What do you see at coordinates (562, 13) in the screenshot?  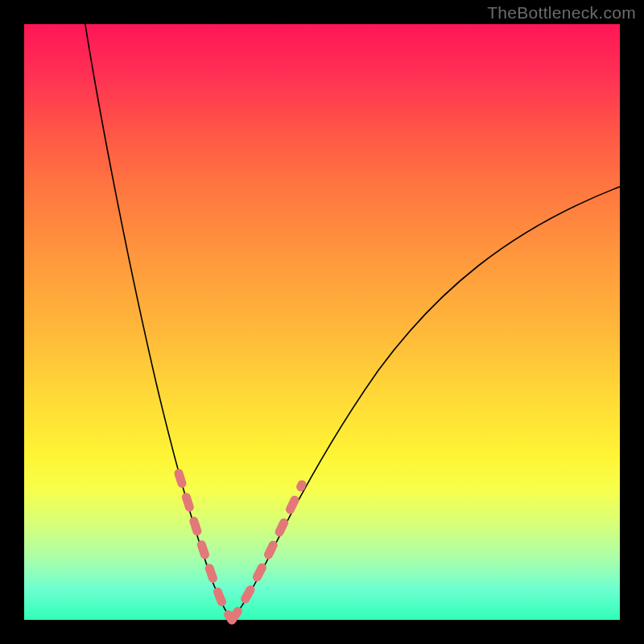 I see `watermark-text: TheBottleneck.com` at bounding box center [562, 13].